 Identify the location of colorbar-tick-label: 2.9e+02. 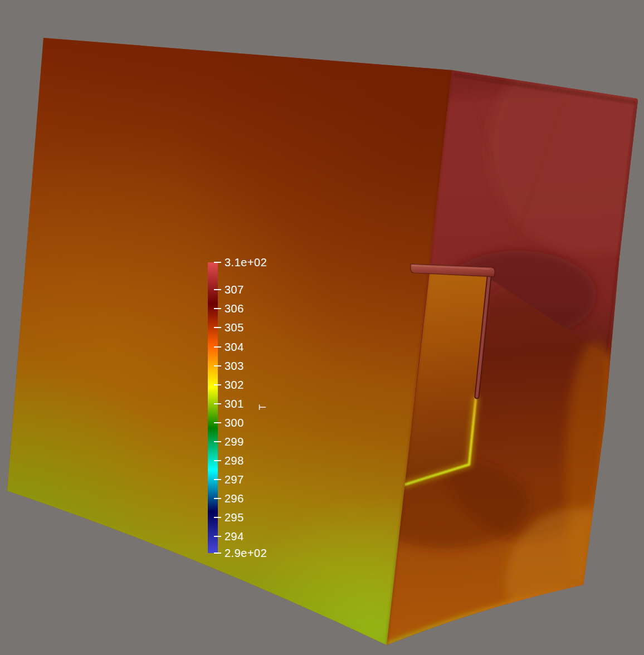
(246, 553).